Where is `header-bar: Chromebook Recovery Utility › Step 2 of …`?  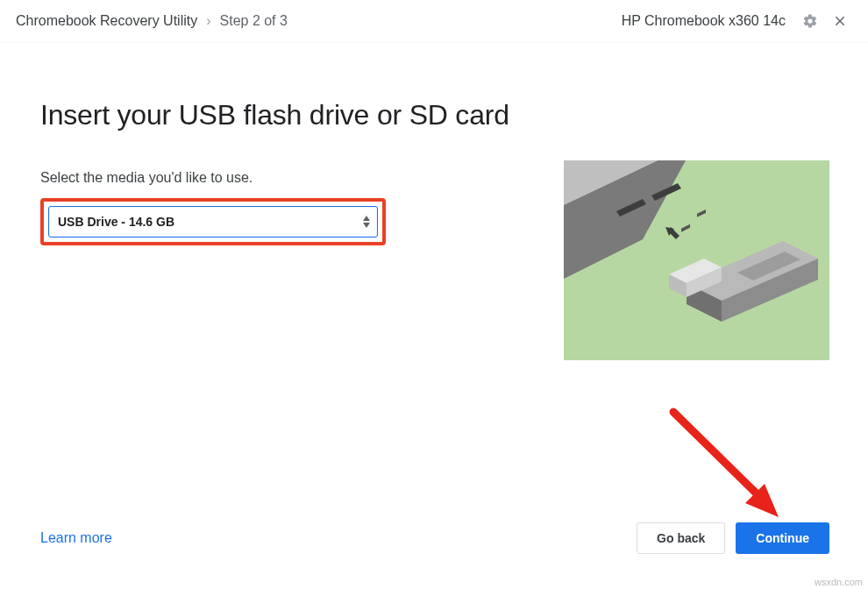 header-bar: Chromebook Recovery Utility › Step 2 of … is located at coordinates (434, 21).